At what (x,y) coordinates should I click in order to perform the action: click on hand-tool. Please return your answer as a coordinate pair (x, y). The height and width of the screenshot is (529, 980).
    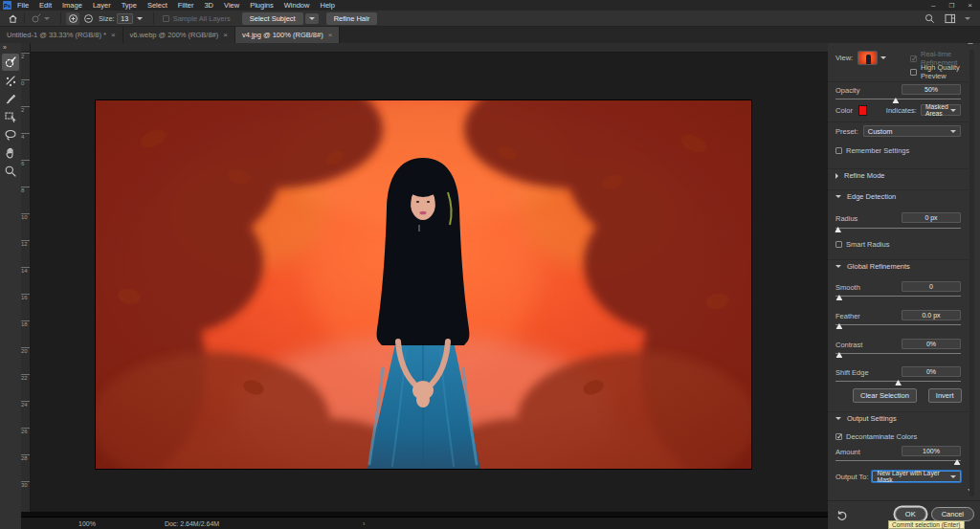
    Looking at the image, I should click on (11, 153).